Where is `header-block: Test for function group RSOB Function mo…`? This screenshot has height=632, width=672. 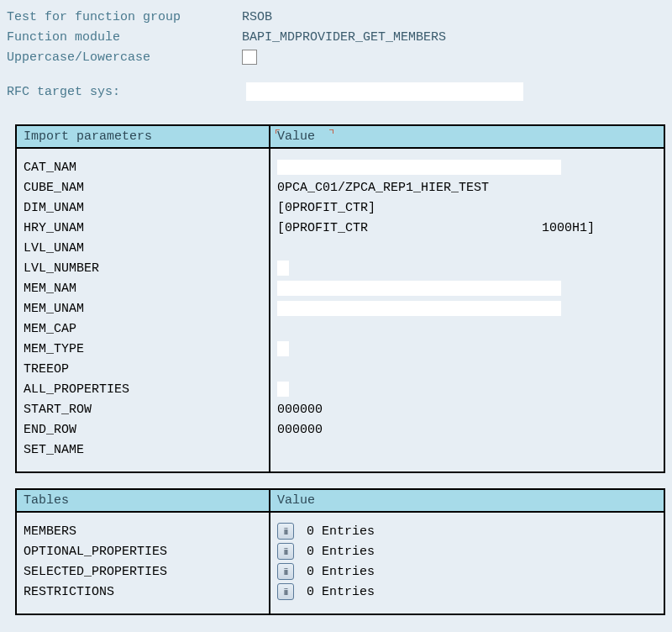 header-block: Test for function group RSOB Function mo… is located at coordinates (336, 54).